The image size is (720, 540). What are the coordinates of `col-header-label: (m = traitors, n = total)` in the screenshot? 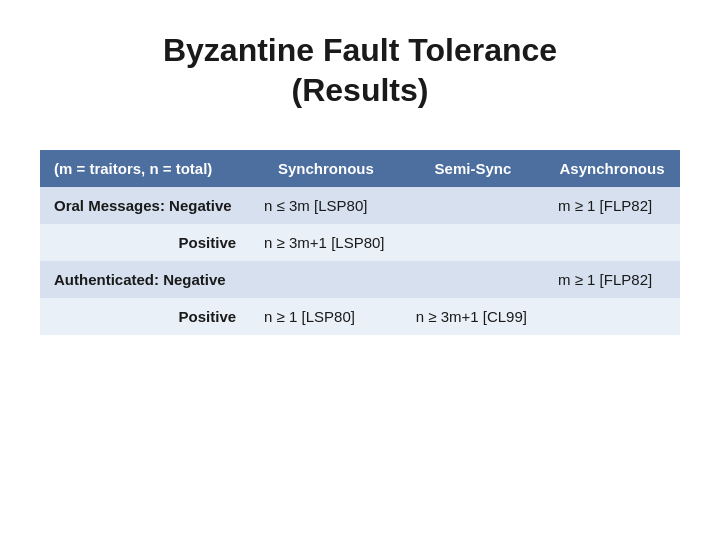 It's located at (145, 168).